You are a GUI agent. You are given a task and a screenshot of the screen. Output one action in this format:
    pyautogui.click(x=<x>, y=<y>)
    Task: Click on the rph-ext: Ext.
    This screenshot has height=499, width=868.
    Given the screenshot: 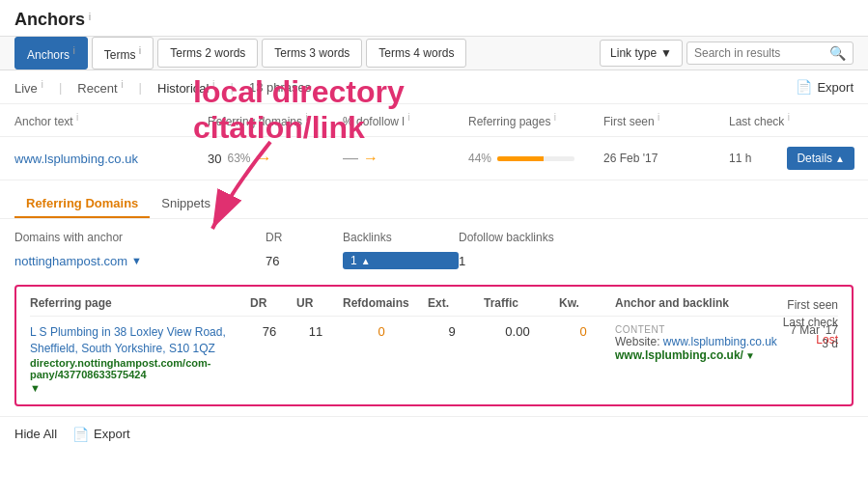 What is the action you would take?
    pyautogui.click(x=452, y=303)
    